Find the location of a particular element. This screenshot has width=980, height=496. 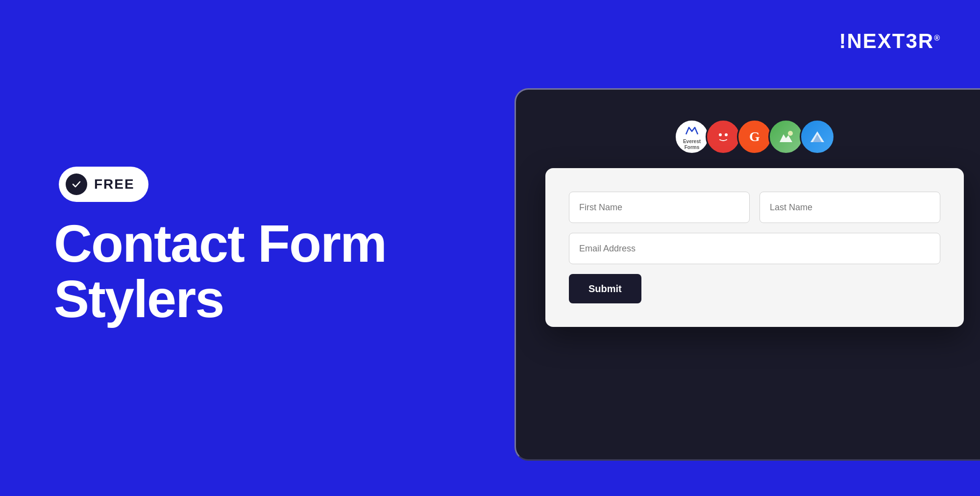

main-heading: Contact Form Stylers is located at coordinates (220, 272).